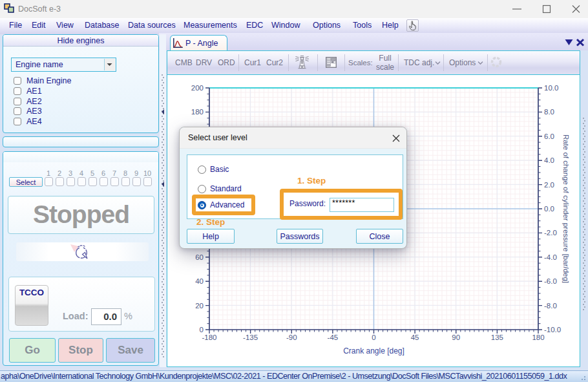 The width and height of the screenshot is (588, 382). What do you see at coordinates (549, 160) in the screenshot?
I see `svg-text: 4.0` at bounding box center [549, 160].